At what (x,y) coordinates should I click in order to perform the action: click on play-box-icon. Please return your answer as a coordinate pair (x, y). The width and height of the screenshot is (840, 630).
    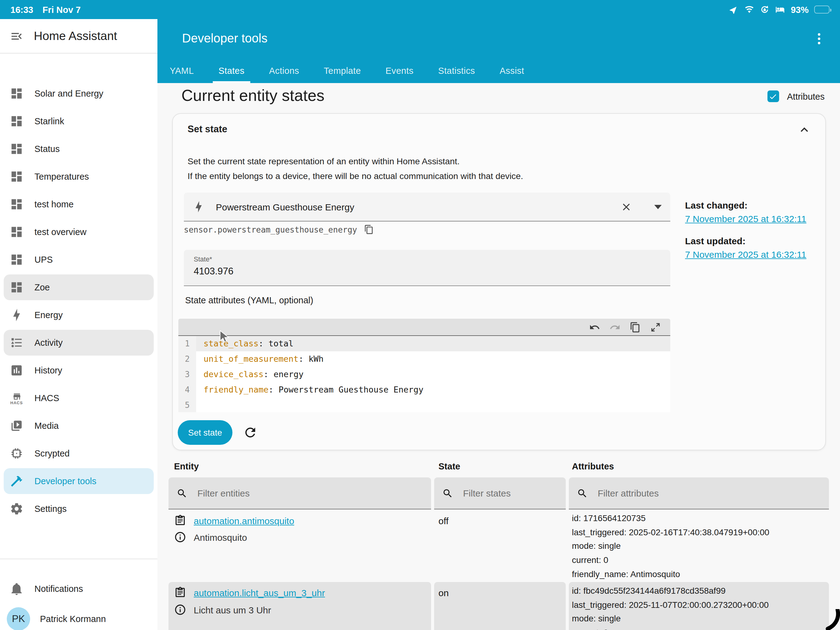
    Looking at the image, I should click on (17, 426).